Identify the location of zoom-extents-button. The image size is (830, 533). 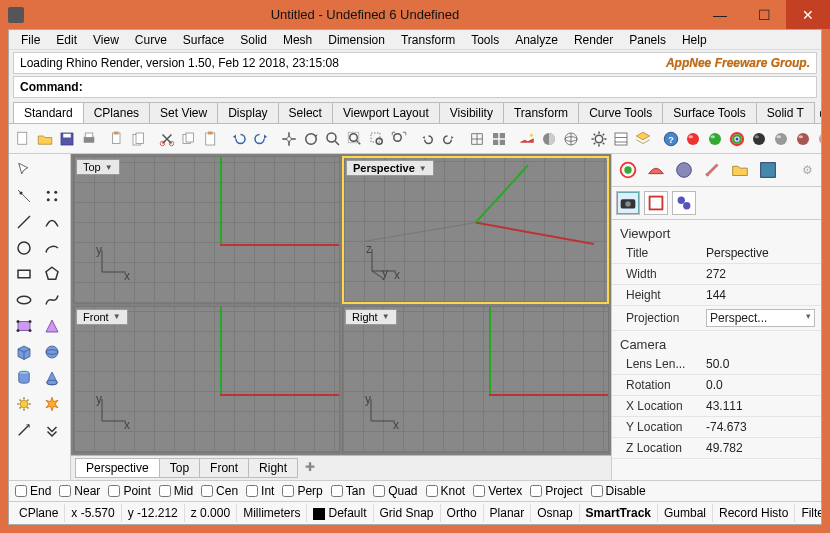
(355, 139).